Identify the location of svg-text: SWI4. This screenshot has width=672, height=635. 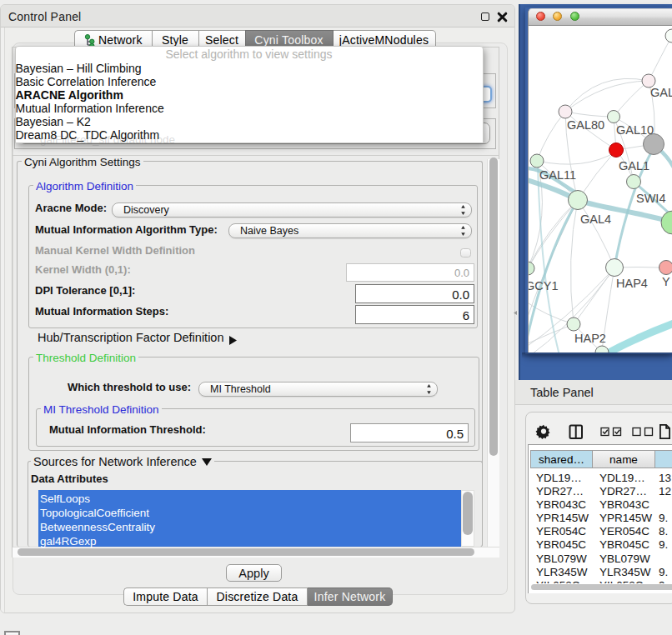
(650, 198).